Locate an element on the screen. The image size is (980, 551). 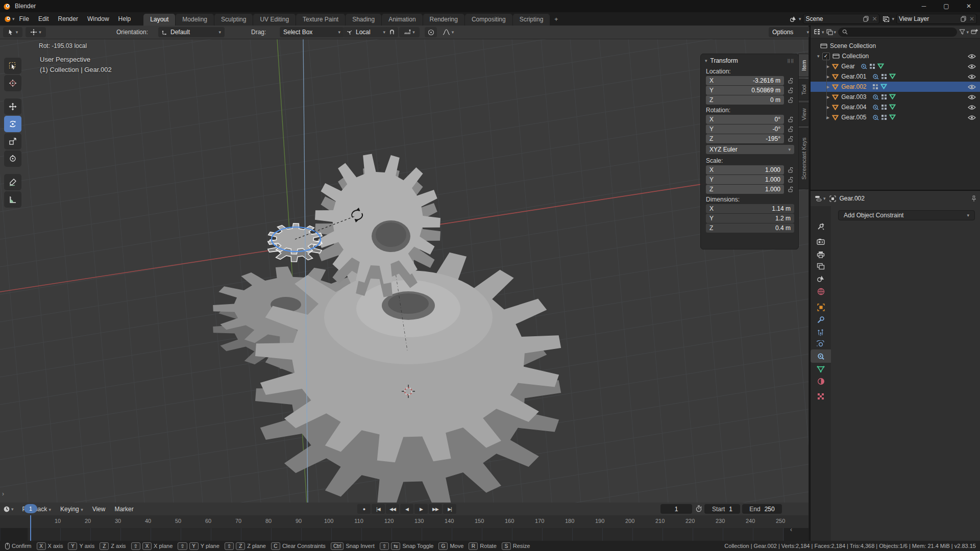
auto-keyframe-icon is located at coordinates (699, 509).